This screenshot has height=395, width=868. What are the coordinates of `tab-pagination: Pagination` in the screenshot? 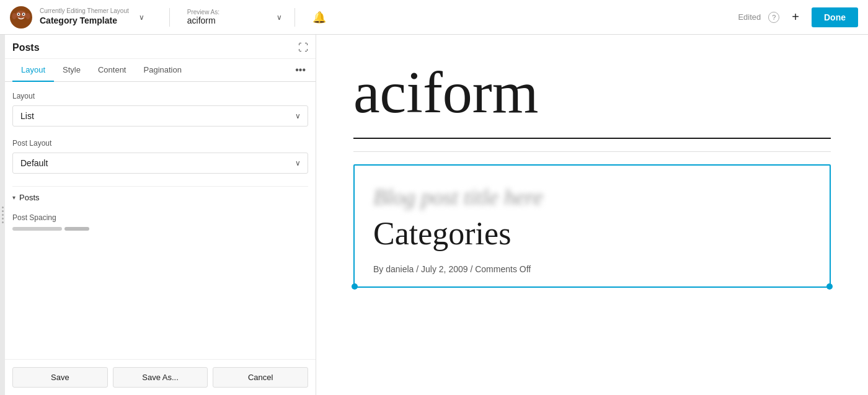 It's located at (162, 71).